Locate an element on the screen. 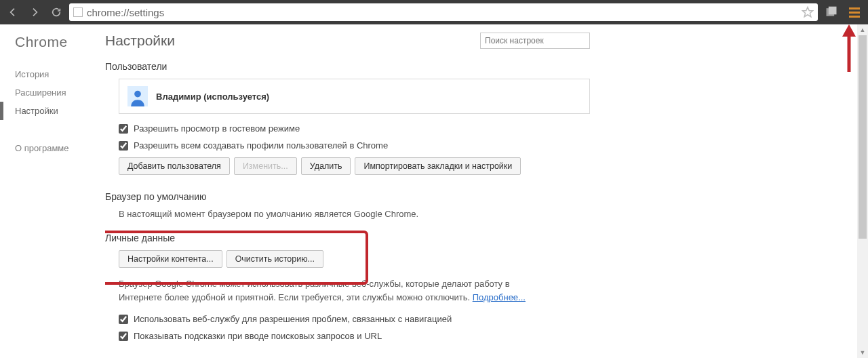 Image resolution: width=868 pixels, height=358 pixels. settings-search-input is located at coordinates (535, 41).